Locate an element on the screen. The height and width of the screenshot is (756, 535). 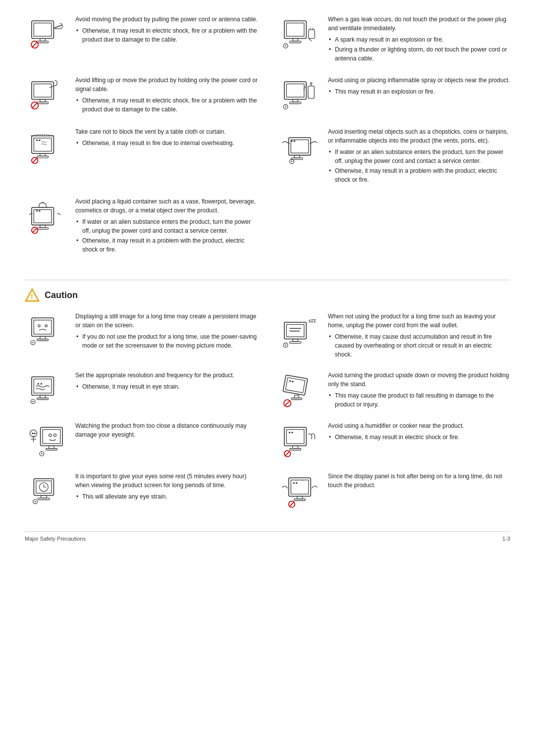
warning-item-gas-leak: When a gas leak occurs, do not touch the… is located at coordinates (394, 40).